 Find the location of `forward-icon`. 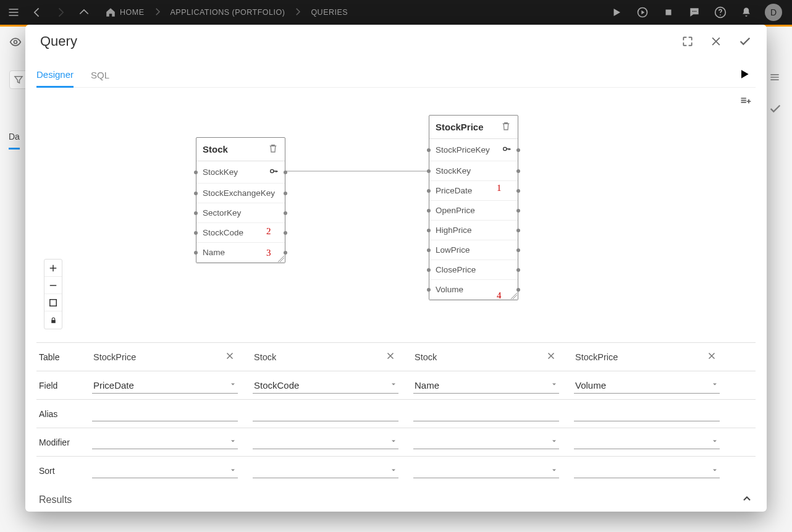

forward-icon is located at coordinates (61, 12).